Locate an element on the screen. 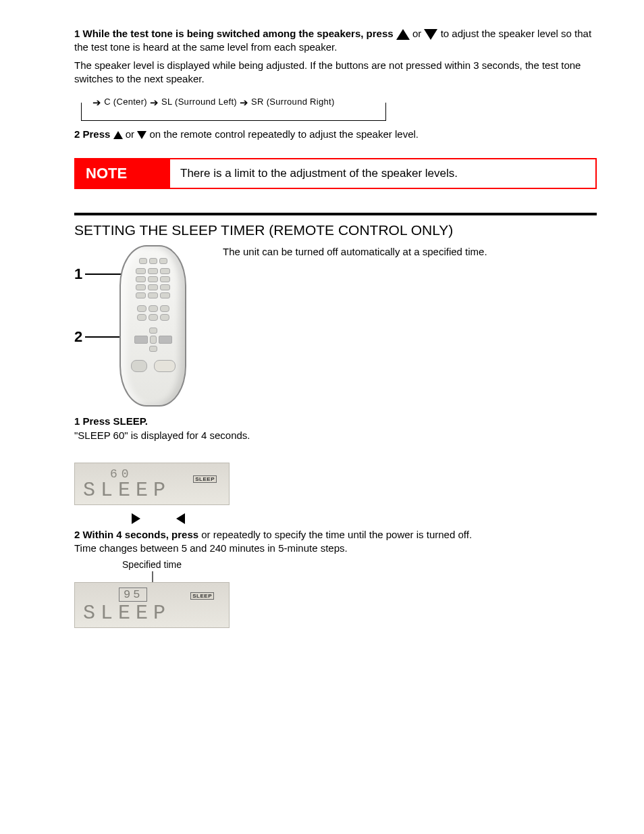 The image size is (644, 834). step2-prefix: 2 Press is located at coordinates (94, 134).